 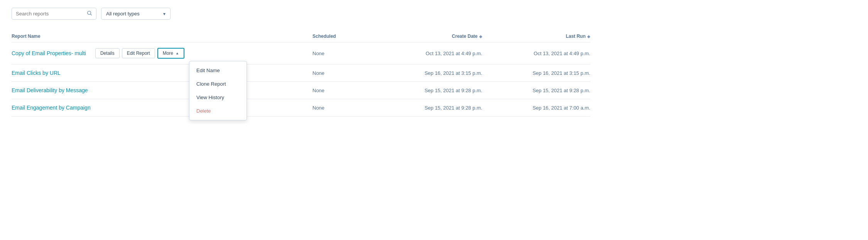 I want to click on col-header-scheduled: Scheduled, so click(x=343, y=36).